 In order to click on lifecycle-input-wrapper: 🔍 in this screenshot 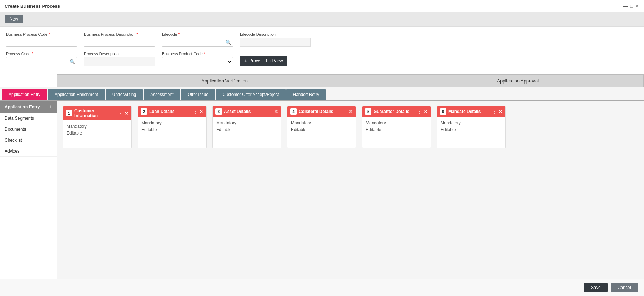, I will do `click(197, 42)`.